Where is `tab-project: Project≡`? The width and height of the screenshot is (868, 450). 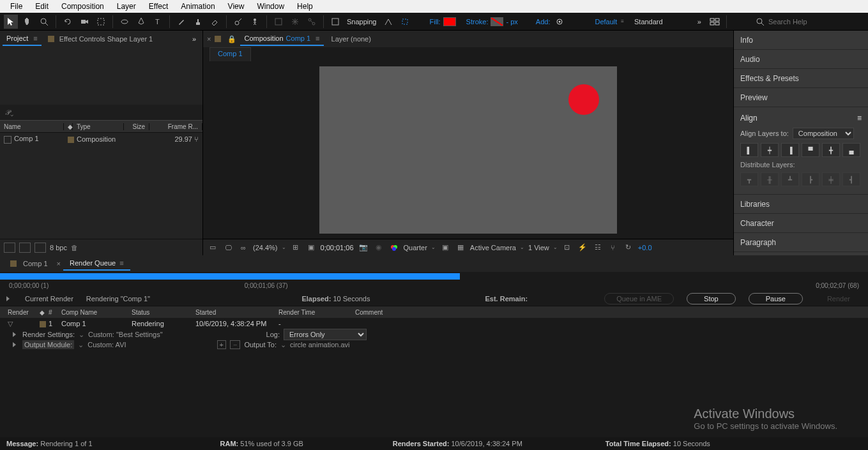 tab-project: Project≡ is located at coordinates (22, 39).